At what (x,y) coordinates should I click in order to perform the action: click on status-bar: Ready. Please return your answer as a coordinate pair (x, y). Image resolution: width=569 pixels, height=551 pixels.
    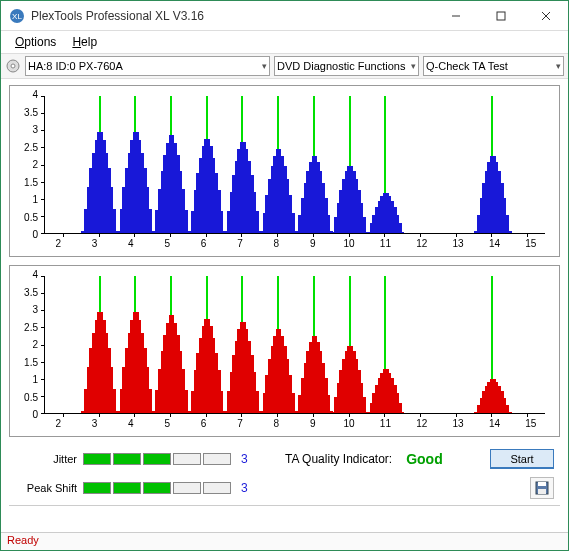
    Looking at the image, I should click on (284, 541).